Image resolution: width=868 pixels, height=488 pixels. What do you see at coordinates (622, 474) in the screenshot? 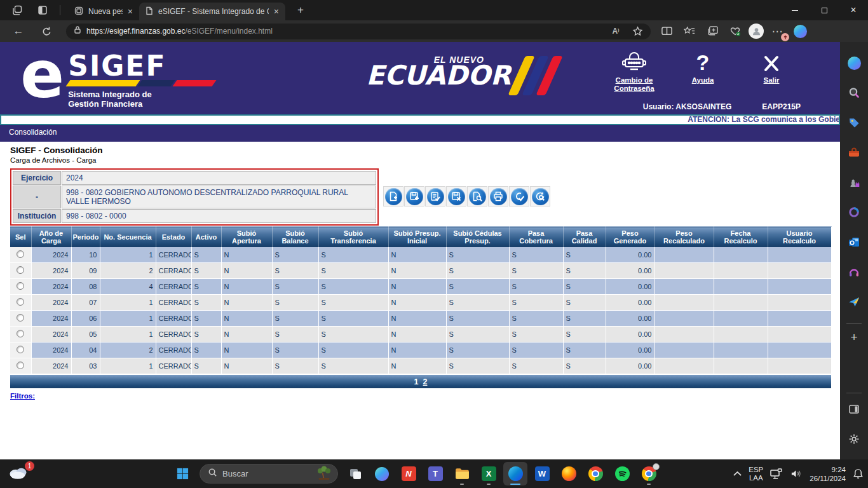
I see `taskbar-spotify-icon` at bounding box center [622, 474].